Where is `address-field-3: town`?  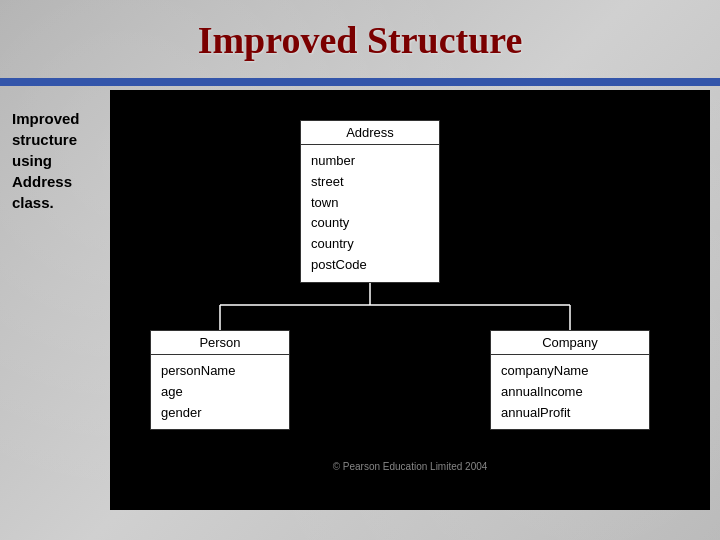
address-field-3: town is located at coordinates (370, 204).